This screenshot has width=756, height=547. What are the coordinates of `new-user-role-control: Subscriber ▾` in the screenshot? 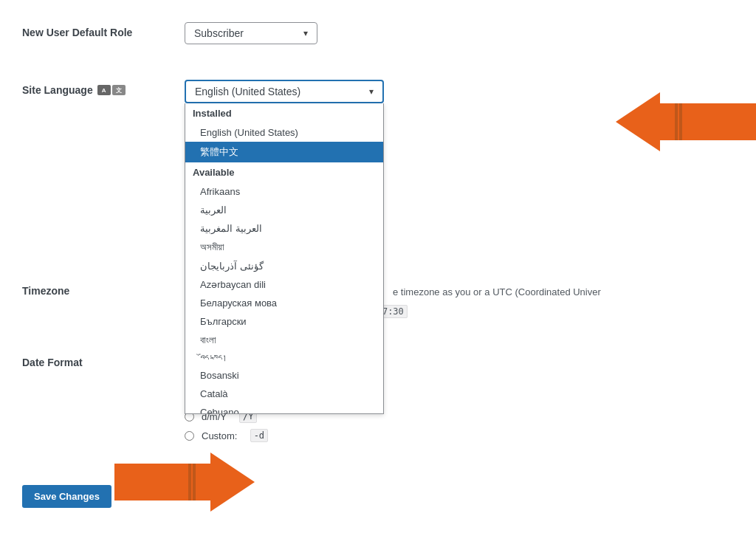 It's located at (459, 33).